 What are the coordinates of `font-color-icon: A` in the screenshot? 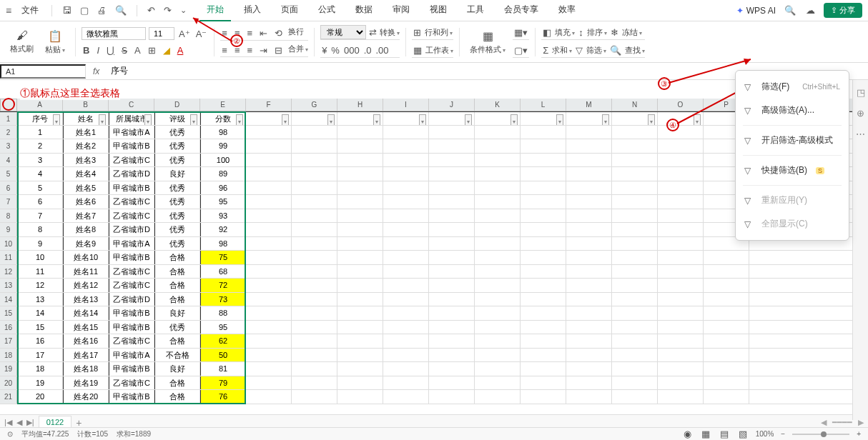 It's located at (137, 50).